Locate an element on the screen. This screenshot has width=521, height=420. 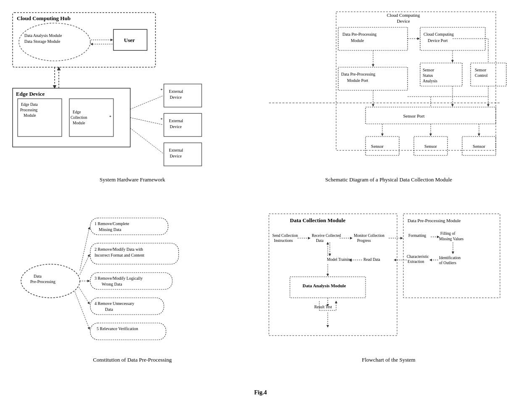
edge-data-proc-label: Edge Data is located at coordinates (29, 105).